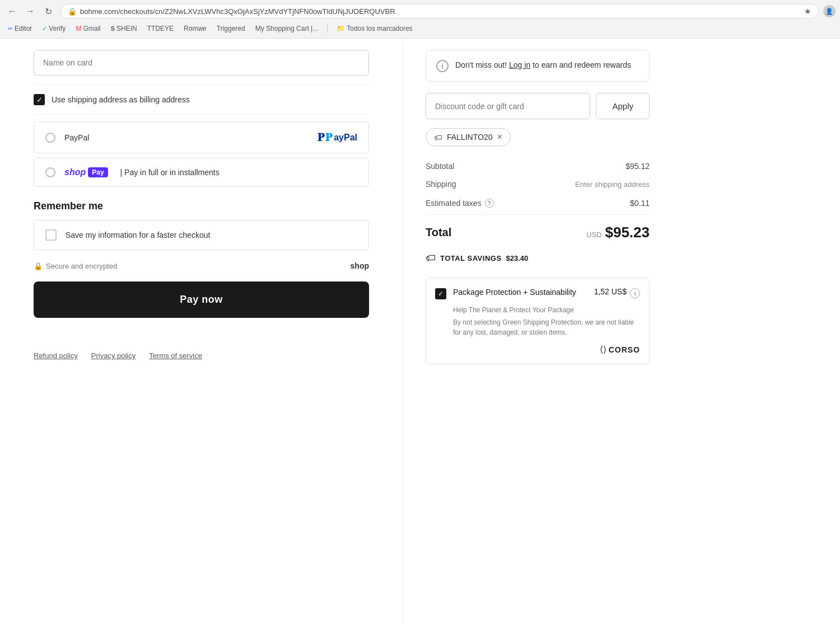 The height and width of the screenshot is (629, 840). I want to click on bookmark-todos: 📁 Todos los marcadores, so click(374, 29).